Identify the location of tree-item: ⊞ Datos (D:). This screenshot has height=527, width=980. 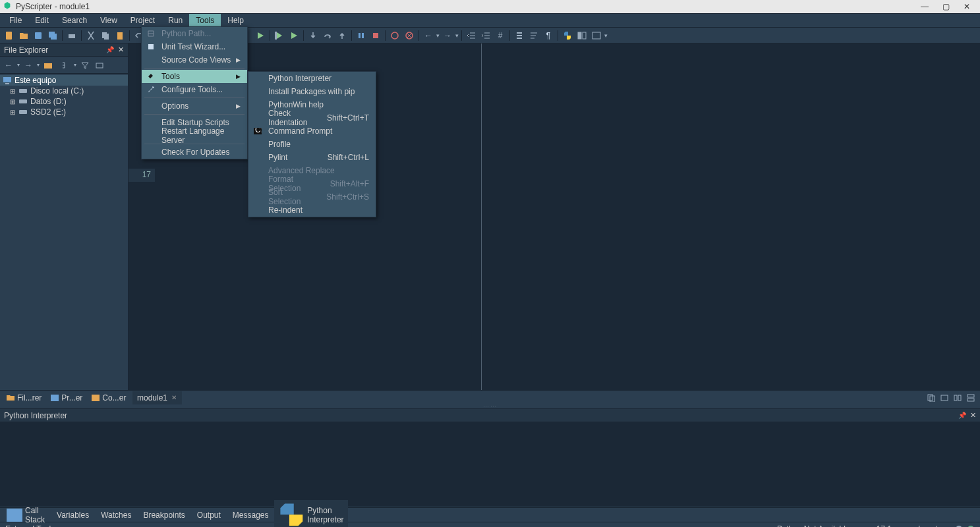
(64, 101).